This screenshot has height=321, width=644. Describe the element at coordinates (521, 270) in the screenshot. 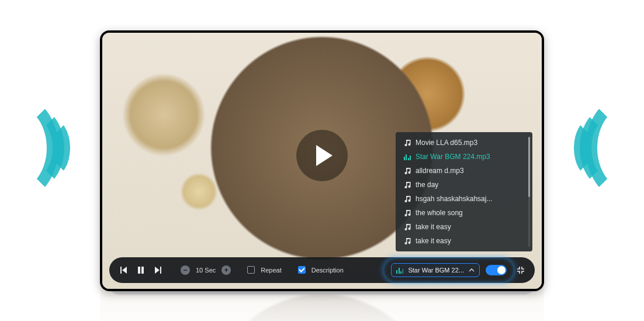

I see `exit-fullscreen-button` at that location.